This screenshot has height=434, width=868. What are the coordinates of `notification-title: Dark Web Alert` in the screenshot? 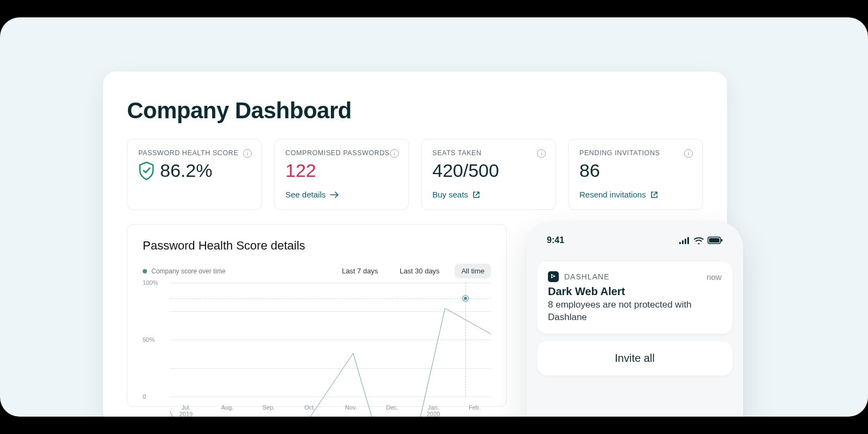 It's located at (635, 292).